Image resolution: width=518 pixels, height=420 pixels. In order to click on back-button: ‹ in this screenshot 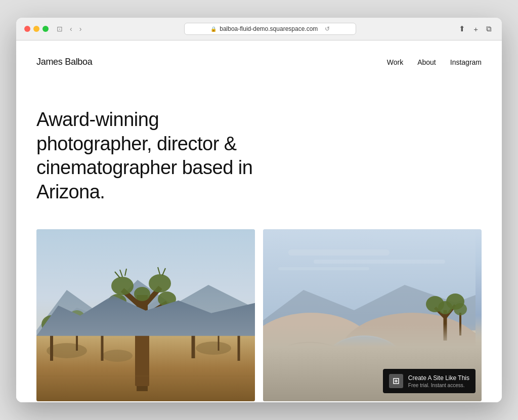, I will do `click(71, 29)`.